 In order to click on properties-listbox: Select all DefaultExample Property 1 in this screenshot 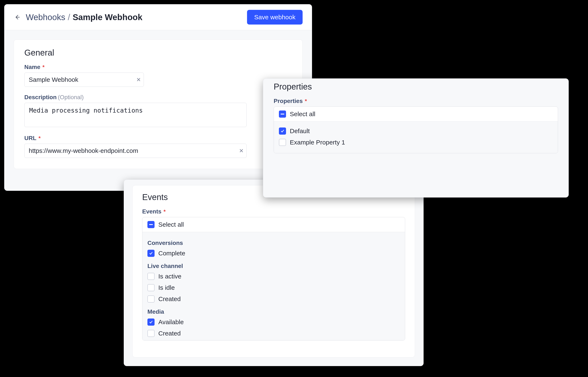, I will do `click(416, 130)`.